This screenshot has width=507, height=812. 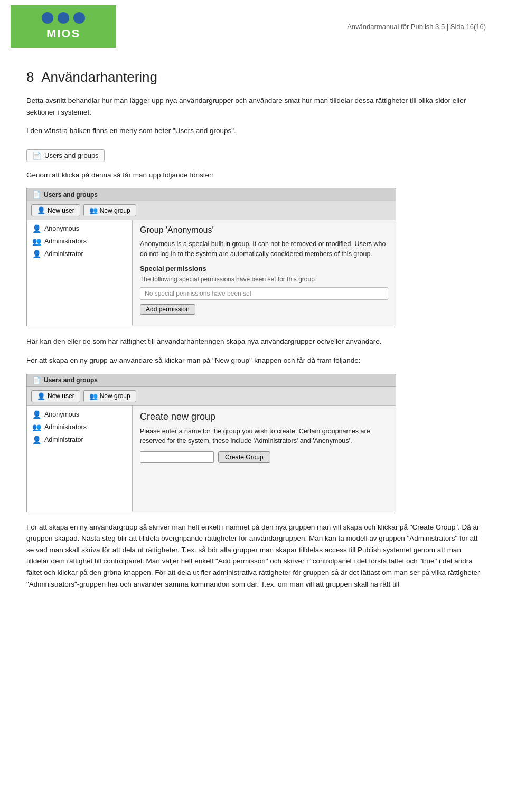 What do you see at coordinates (61, 211) in the screenshot?
I see `window1-new-user-label: New user` at bounding box center [61, 211].